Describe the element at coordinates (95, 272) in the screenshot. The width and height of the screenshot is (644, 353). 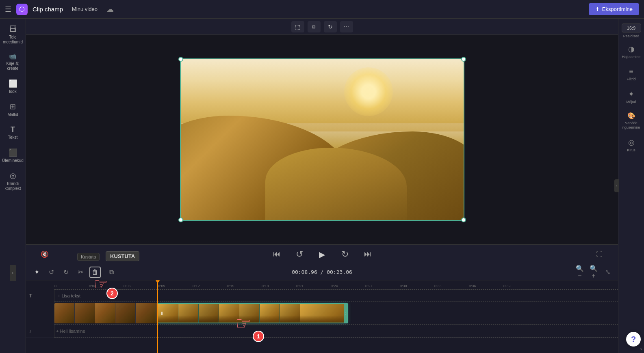
I see `delete-button: 🗑` at that location.